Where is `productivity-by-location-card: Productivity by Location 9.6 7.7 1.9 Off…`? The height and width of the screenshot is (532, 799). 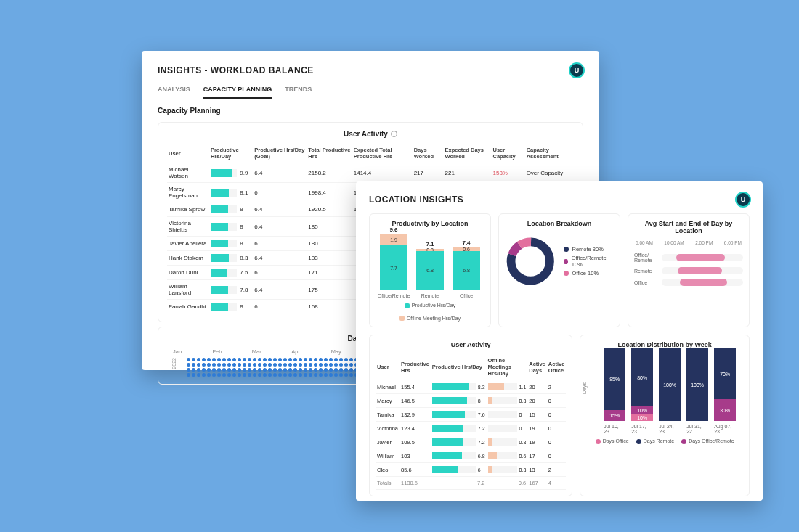 productivity-by-location-card: Productivity by Location 9.6 7.7 1.9 Off… is located at coordinates (430, 270).